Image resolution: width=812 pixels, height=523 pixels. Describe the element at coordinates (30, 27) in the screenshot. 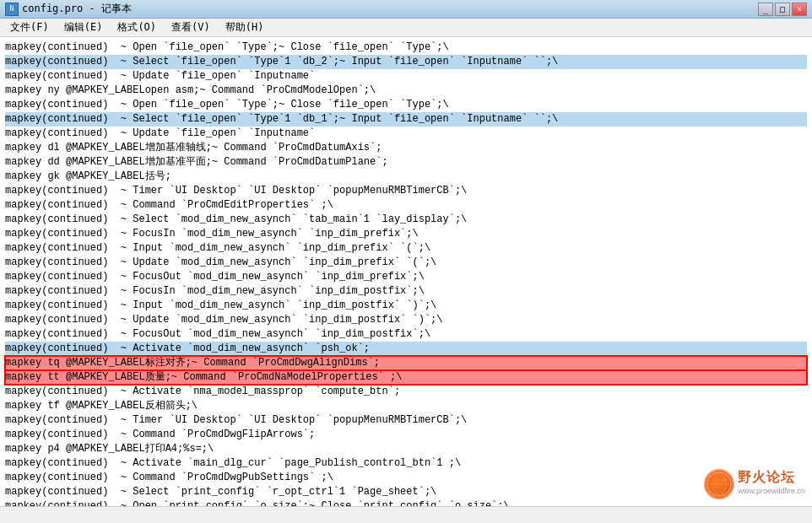

I see `menu-file: 文件(F)` at that location.